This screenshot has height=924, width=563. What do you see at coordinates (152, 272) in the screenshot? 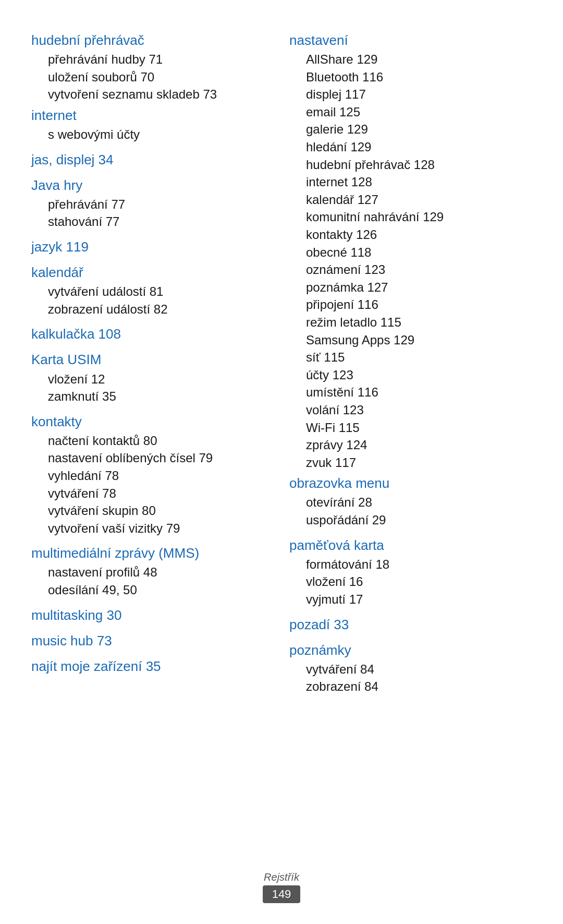
I see `index-heading: kalendář` at bounding box center [152, 272].